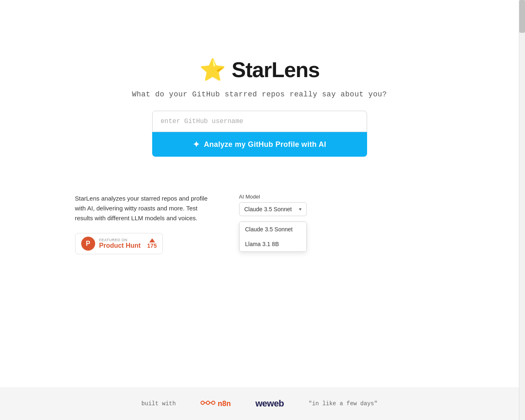 This screenshot has height=420, width=525. What do you see at coordinates (522, 210) in the screenshot?
I see `scrollbar` at bounding box center [522, 210].